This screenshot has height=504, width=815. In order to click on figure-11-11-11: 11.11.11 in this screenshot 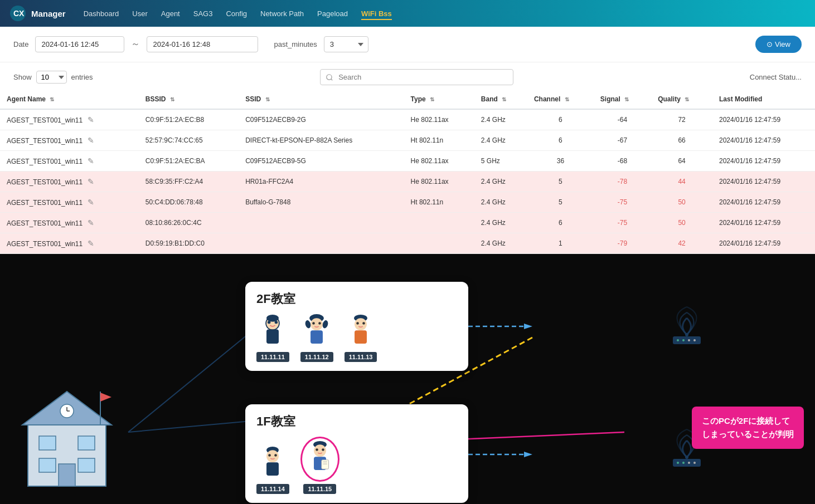, I will do `click(273, 338)`.